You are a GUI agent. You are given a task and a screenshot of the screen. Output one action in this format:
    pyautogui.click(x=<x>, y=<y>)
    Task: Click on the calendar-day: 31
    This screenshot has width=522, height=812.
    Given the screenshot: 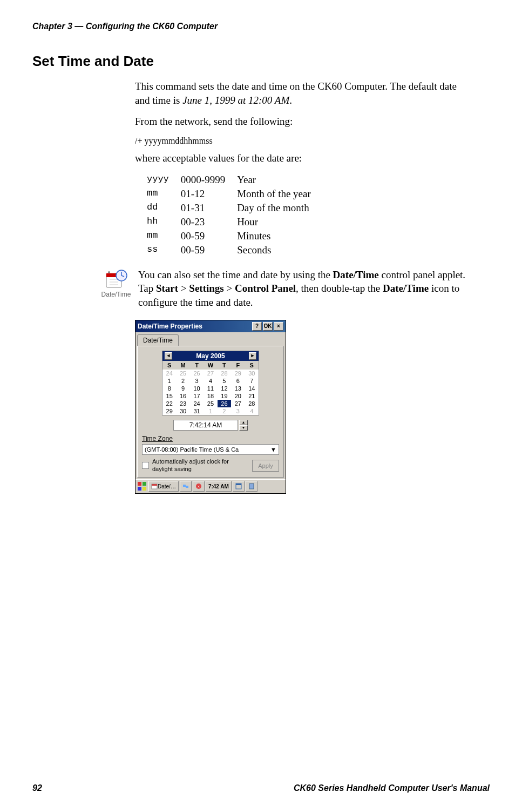 What is the action you would take?
    pyautogui.click(x=196, y=411)
    